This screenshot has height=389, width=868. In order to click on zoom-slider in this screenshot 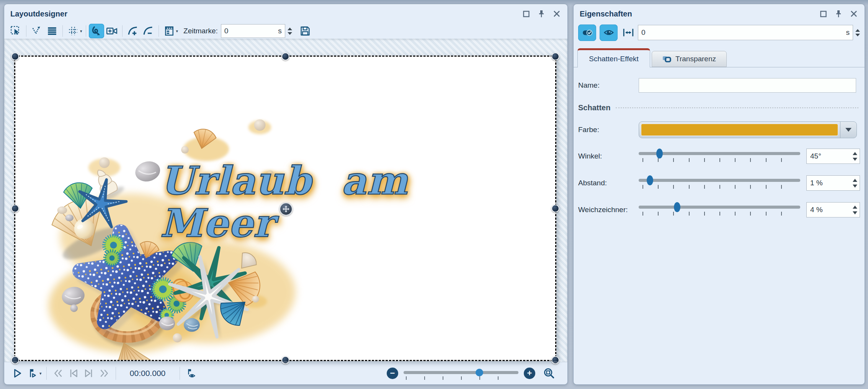, I will do `click(461, 373)`.